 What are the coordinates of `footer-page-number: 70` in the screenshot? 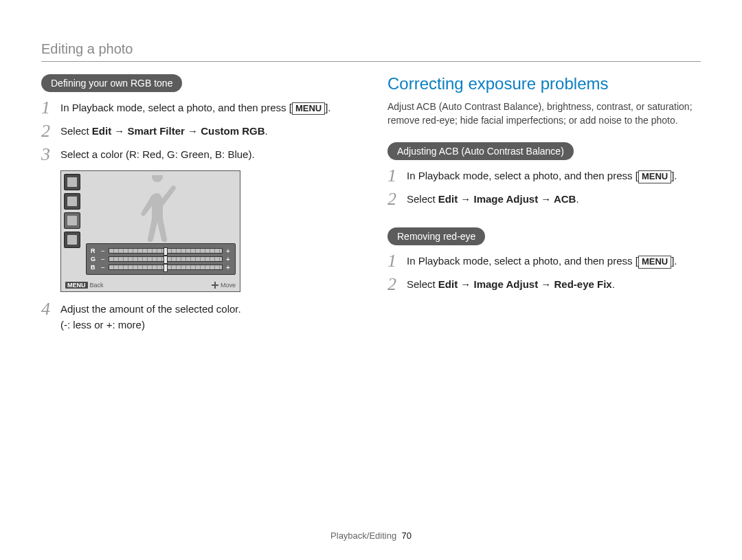 It's located at (406, 536).